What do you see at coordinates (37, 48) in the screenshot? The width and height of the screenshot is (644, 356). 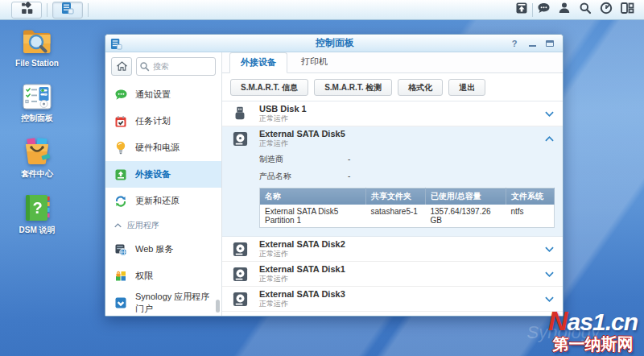 I see `desktop-icon-file-station: File Station` at bounding box center [37, 48].